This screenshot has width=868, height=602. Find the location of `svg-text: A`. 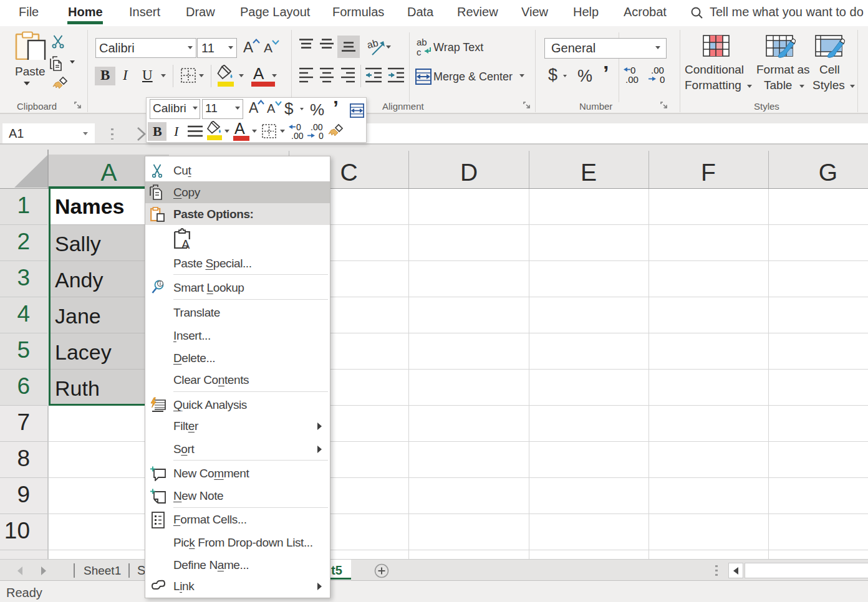

svg-text: A is located at coordinates (186, 243).